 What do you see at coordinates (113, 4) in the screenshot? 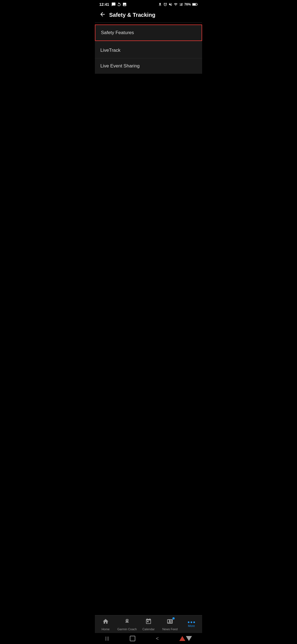
I see `status-left: 12:41` at bounding box center [113, 4].